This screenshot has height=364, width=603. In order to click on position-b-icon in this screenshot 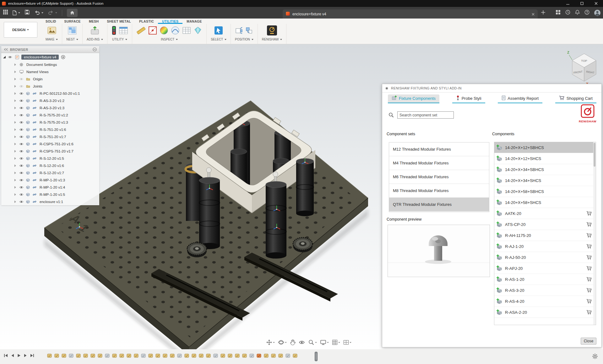, I will do `click(249, 31)`.